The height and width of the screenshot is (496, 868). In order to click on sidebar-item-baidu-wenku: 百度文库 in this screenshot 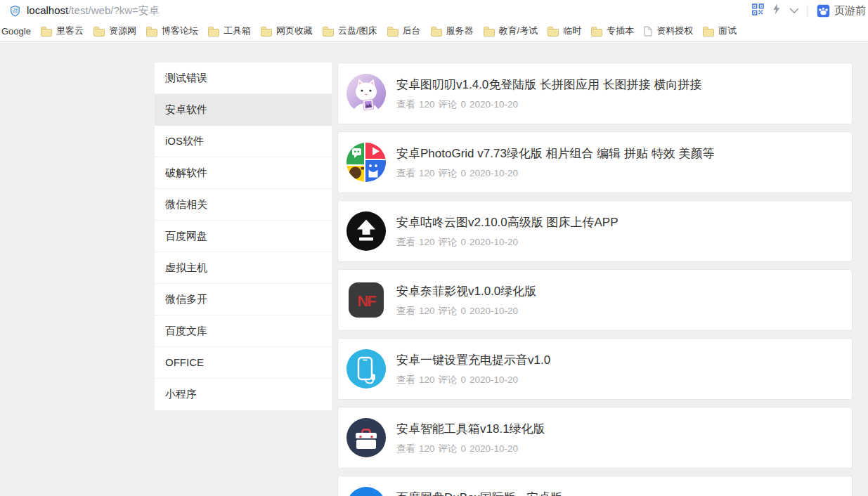, I will do `click(243, 332)`.